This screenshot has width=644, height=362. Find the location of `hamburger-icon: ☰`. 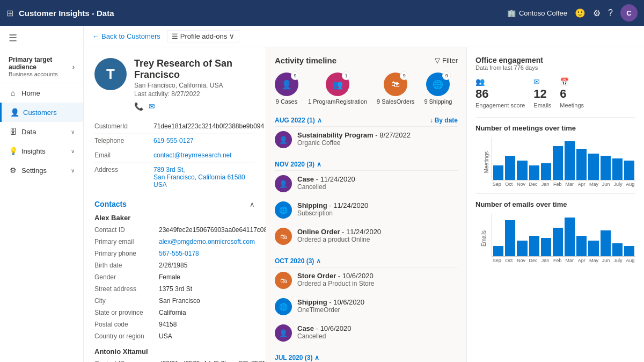

hamburger-icon: ☰ is located at coordinates (42, 38).